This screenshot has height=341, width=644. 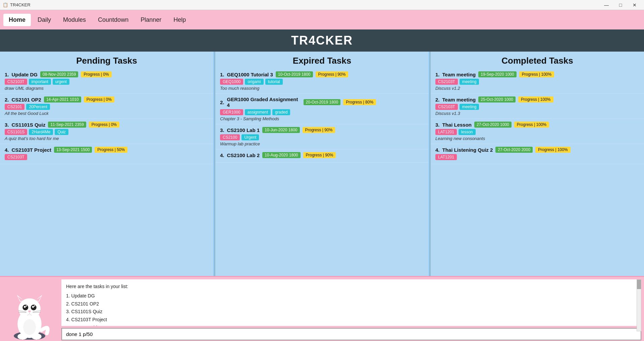 I want to click on task-title-row: 3. CS1101S Quiz 11-Sep-2021 2359 Progres…, so click(x=107, y=125).